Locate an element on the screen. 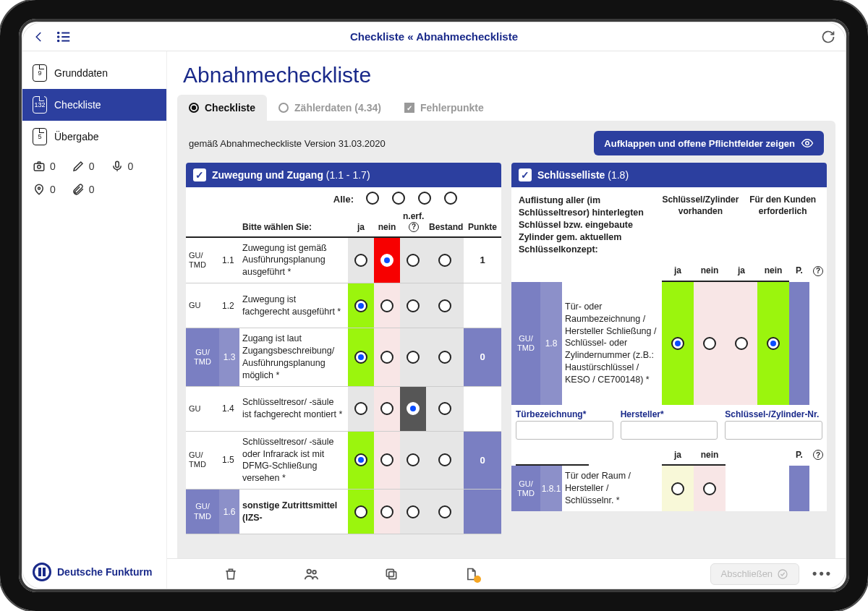 This screenshot has height=611, width=868. table-row: GU/ TMD 1.8 Tür- oder Raumbezeichnung / … is located at coordinates (669, 343).